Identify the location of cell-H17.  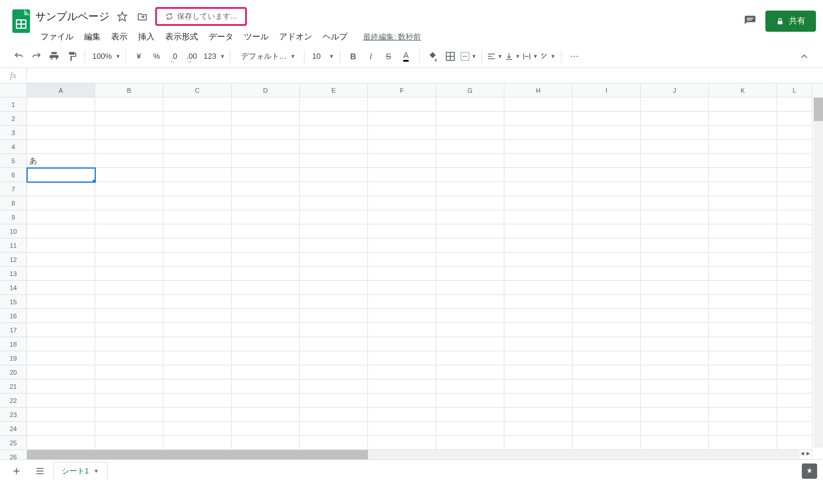
(538, 330).